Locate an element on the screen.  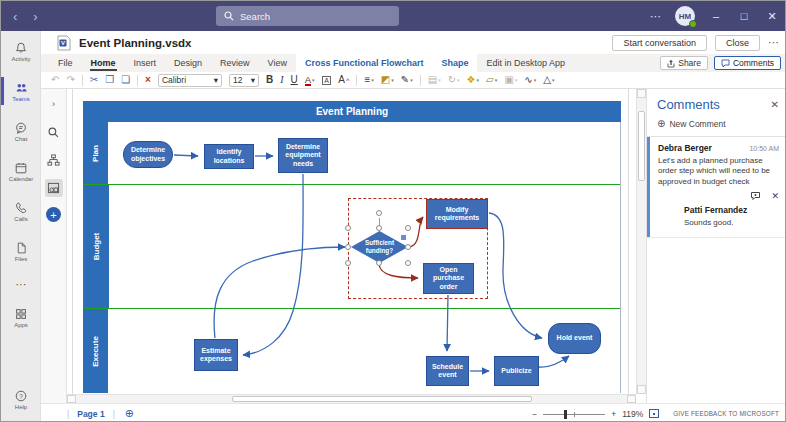
shape-determine-objectives: Determine objectives is located at coordinates (148, 154).